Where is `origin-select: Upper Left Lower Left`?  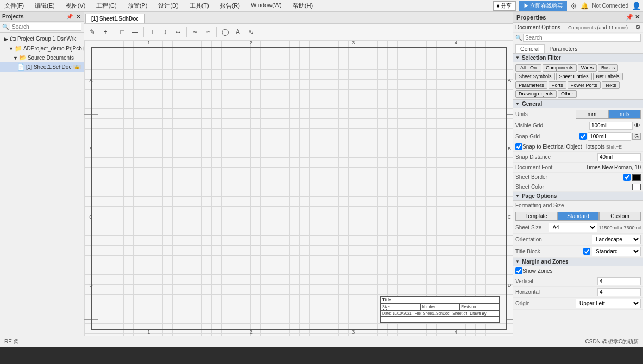 origin-select: Upper Left Lower Left is located at coordinates (608, 304).